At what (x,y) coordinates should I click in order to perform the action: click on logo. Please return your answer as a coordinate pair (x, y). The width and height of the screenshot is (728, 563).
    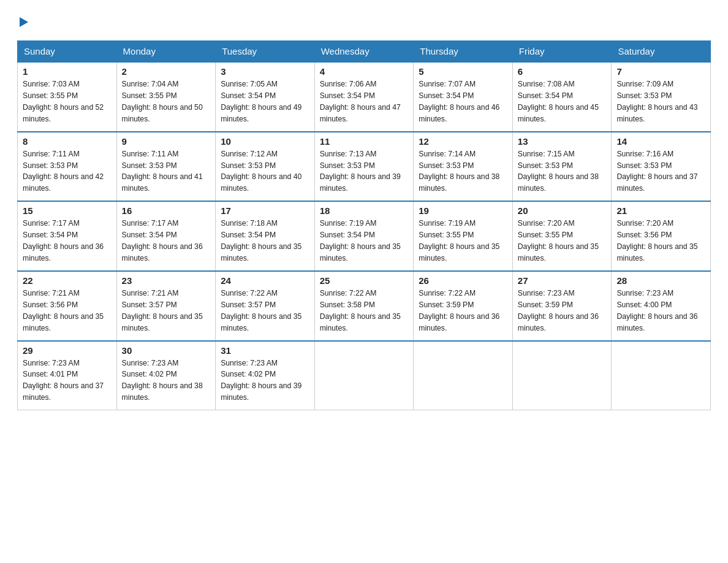
    Looking at the image, I should click on (23, 23).